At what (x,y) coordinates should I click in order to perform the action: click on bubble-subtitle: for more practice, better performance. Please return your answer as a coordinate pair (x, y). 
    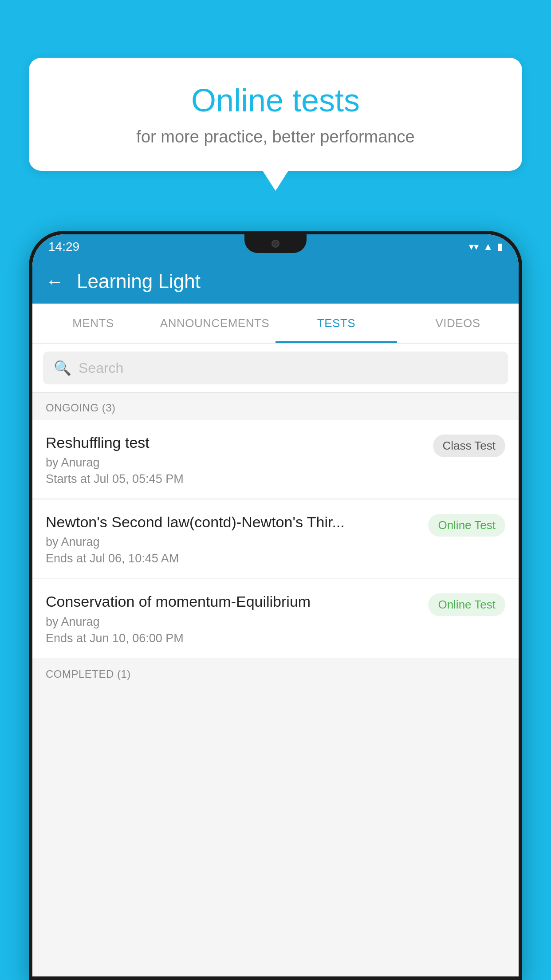
    Looking at the image, I should click on (276, 137).